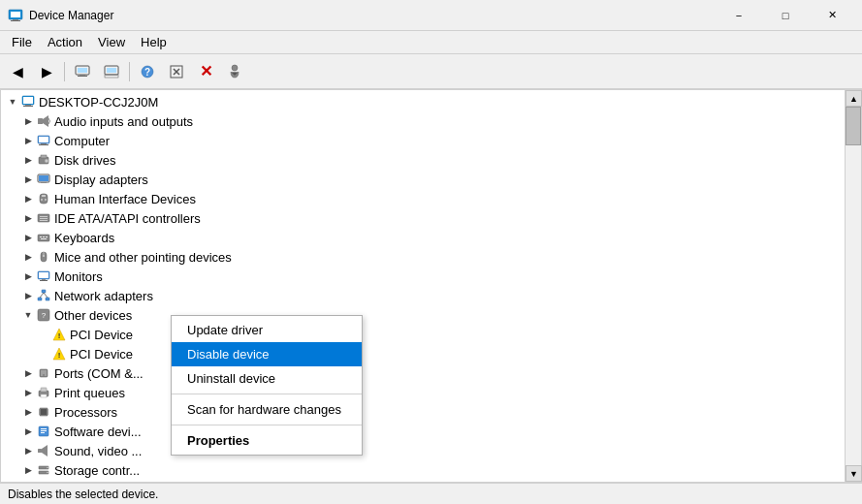 This screenshot has width=862, height=504. What do you see at coordinates (44, 431) in the screenshot?
I see `soft-icon` at bounding box center [44, 431].